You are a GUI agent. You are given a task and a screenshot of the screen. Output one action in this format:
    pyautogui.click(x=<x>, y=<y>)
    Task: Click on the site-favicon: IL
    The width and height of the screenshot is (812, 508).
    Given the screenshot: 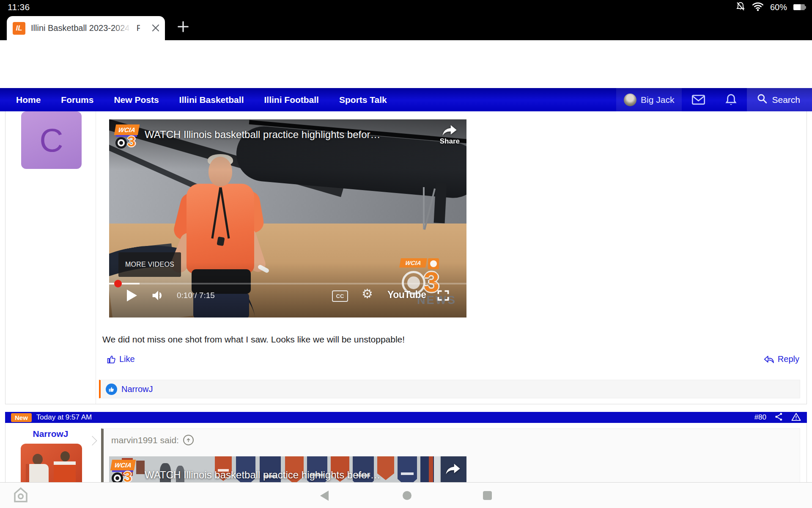 What is the action you would take?
    pyautogui.click(x=19, y=28)
    